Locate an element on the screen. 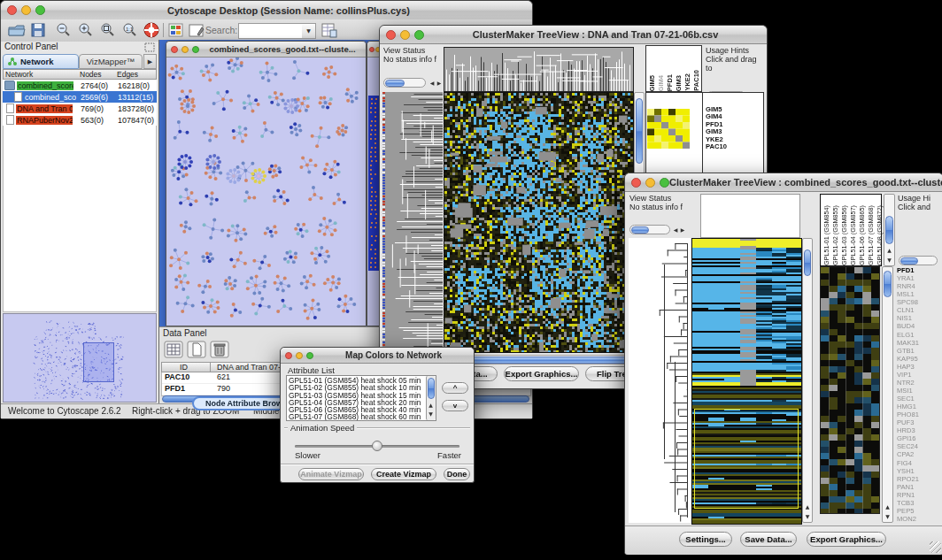  correlation-matrix-canvas is located at coordinates (668, 129).